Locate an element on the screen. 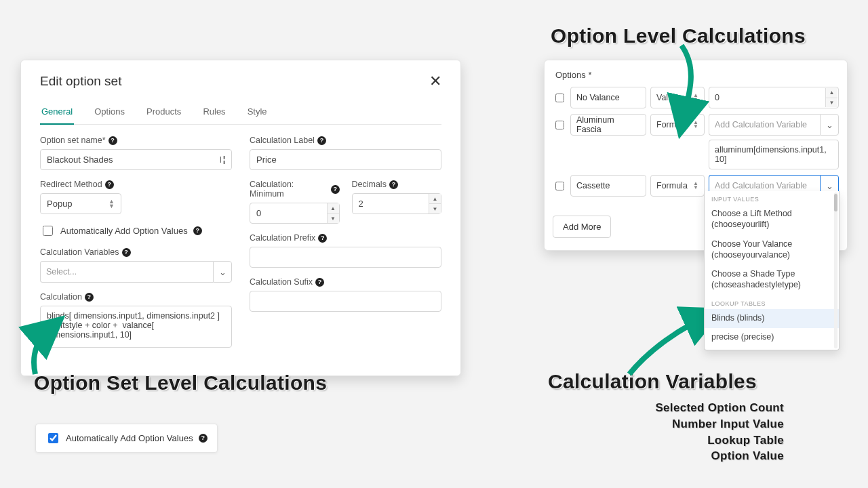  option-set-name-input is located at coordinates (136, 160).